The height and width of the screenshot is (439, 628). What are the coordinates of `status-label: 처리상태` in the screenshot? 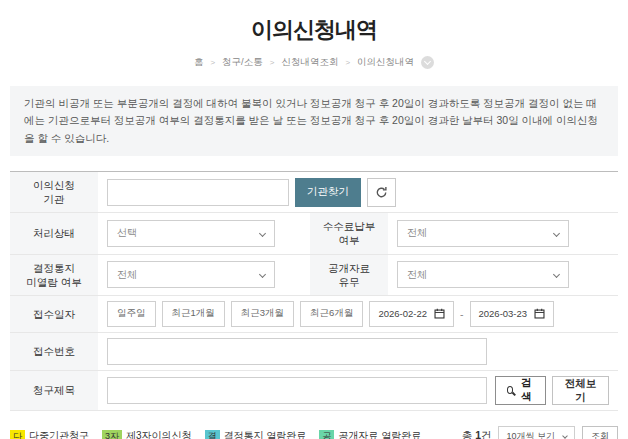 It's located at (54, 233).